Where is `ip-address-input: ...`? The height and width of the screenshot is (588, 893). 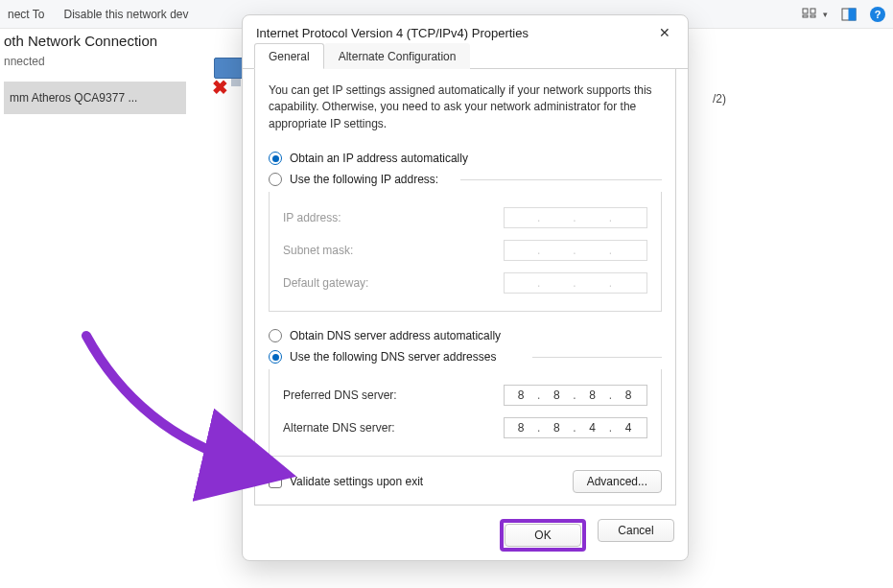
ip-address-input: ... is located at coordinates (576, 218).